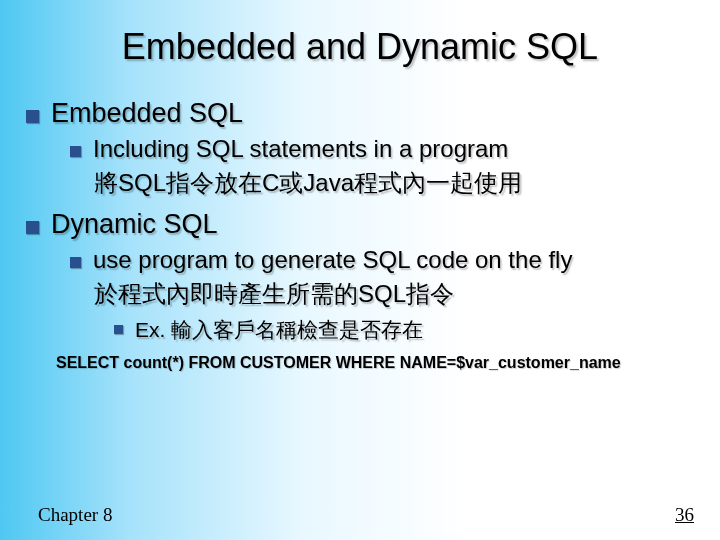 This screenshot has height=540, width=720. I want to click on bullet-embedded-sub-line2: 將SQL指令放在C或Java程式內一起使用, so click(397, 183).